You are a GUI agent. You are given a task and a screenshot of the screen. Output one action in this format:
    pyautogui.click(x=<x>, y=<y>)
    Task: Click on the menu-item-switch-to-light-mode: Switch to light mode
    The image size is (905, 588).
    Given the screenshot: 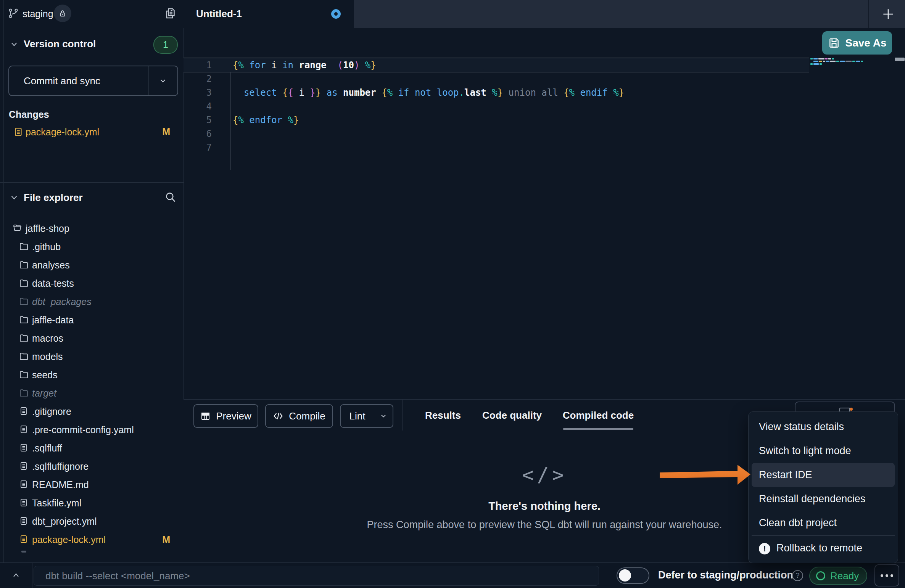 What is the action you would take?
    pyautogui.click(x=823, y=451)
    